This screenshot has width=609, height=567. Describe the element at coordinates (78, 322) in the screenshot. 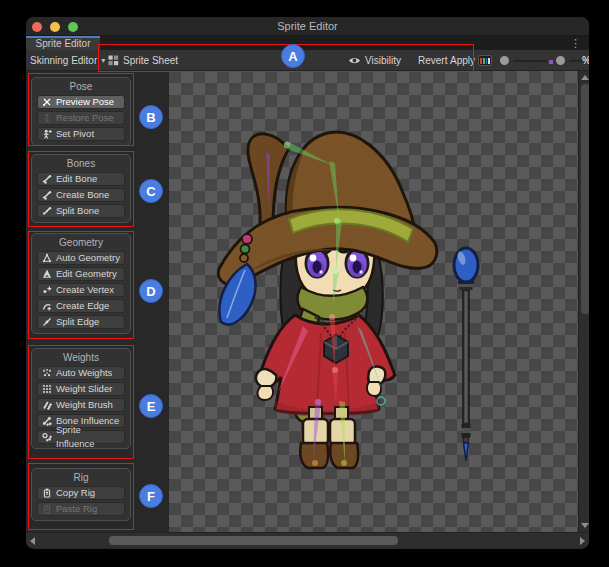

I see `split-edge-label: Split Edge` at that location.